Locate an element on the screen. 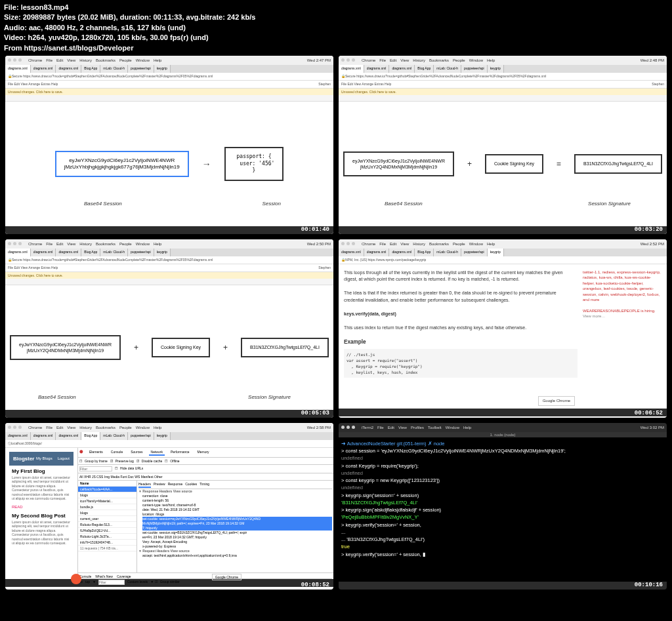  address-bar: 🔒 Secure https://www.draw.io/?mode=githu… is located at coordinates (169, 77).